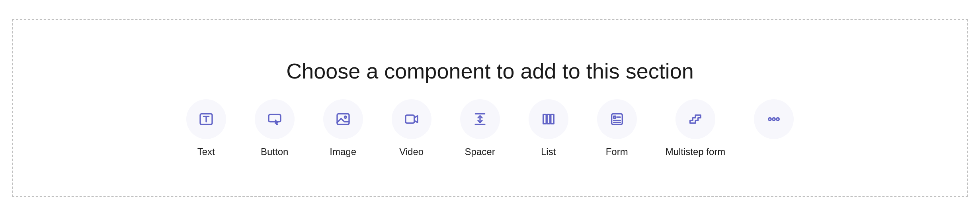 The image size is (980, 216). Describe the element at coordinates (549, 152) in the screenshot. I see `component-label: List` at that location.